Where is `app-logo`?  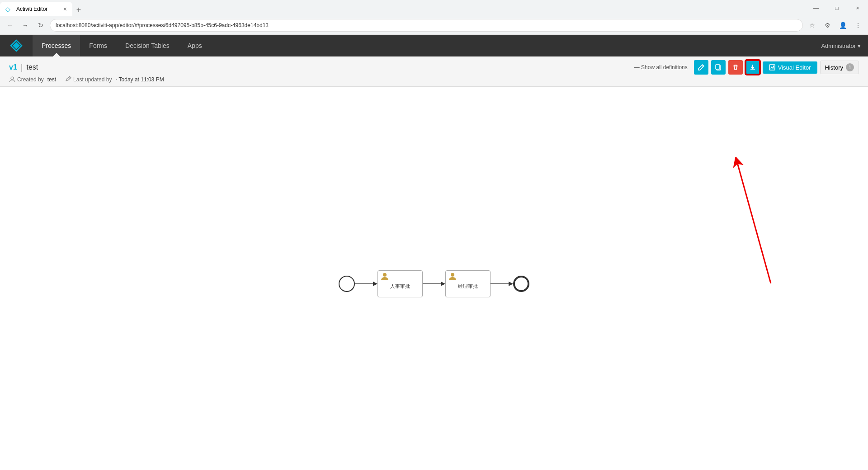 app-logo is located at coordinates (16, 46).